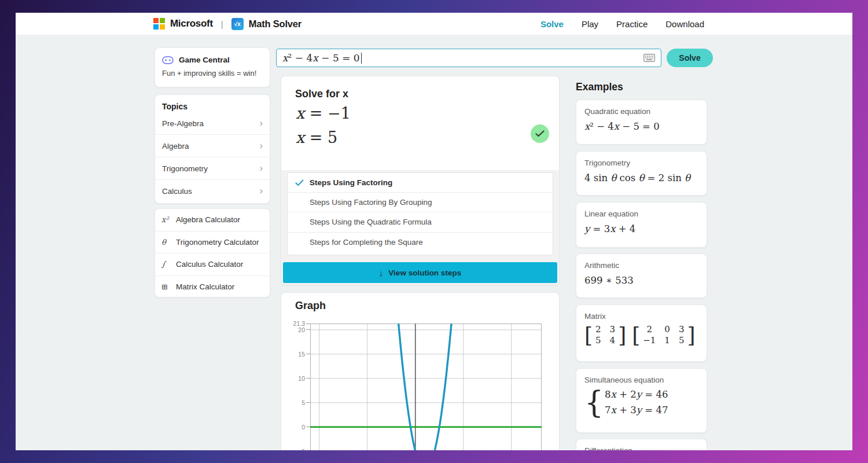  What do you see at coordinates (420, 273) in the screenshot?
I see `view-solution-steps-button: ↓ View solution steps` at bounding box center [420, 273].